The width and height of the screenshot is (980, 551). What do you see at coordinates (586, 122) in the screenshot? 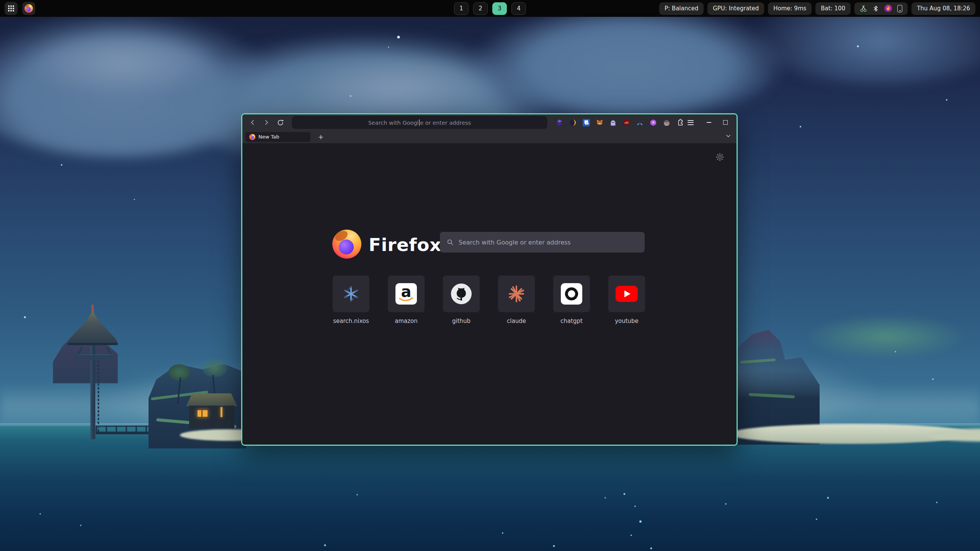
I see `bitwarden-extension-icon` at bounding box center [586, 122].